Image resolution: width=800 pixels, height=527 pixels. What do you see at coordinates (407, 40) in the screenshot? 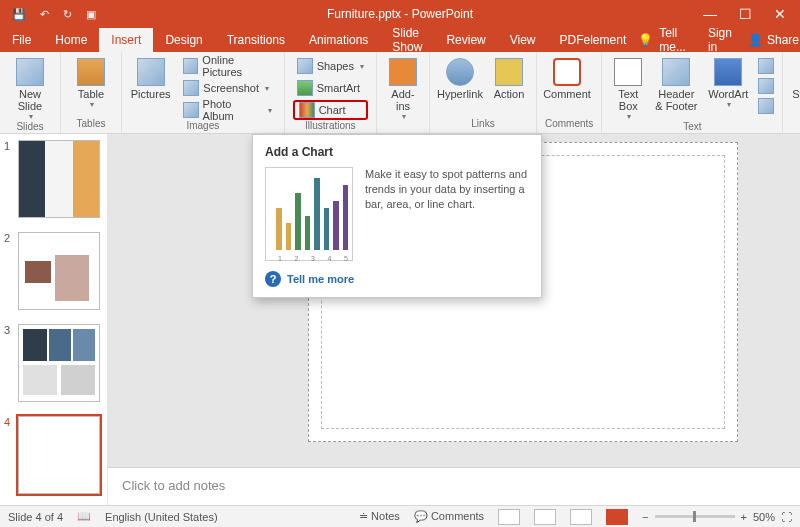
I see `tab-slide-show: Slide Show` at bounding box center [407, 40].